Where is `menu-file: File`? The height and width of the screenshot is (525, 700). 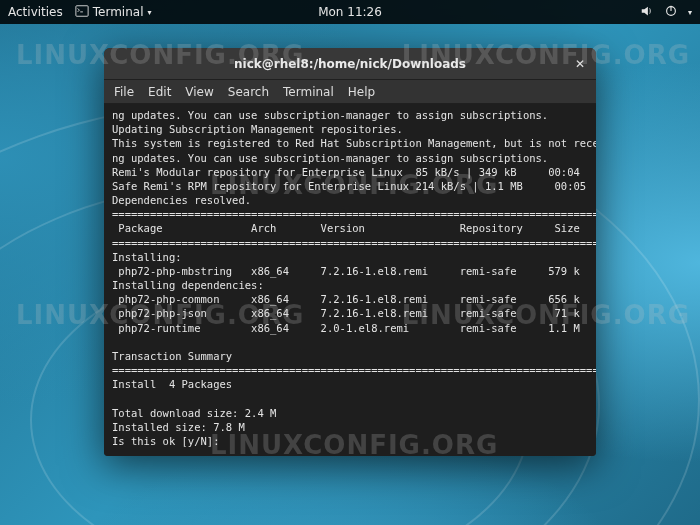
menu-file: File is located at coordinates (124, 92).